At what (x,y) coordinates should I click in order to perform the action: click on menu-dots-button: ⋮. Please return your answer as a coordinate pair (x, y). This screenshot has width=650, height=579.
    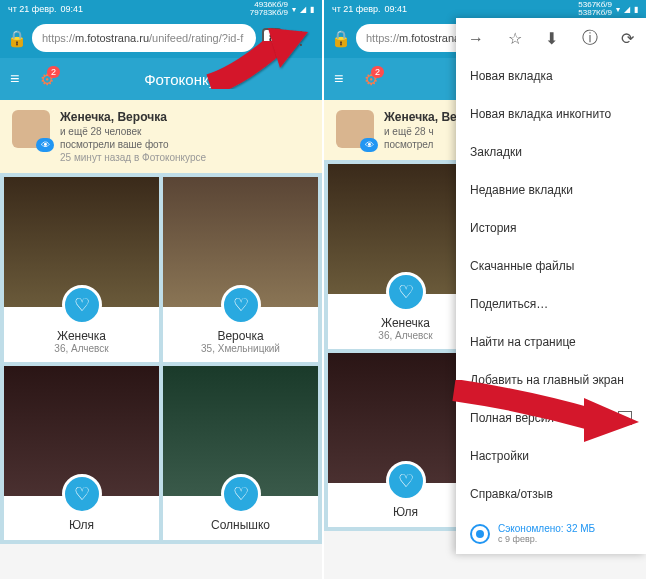
    Looking at the image, I should click on (301, 38).